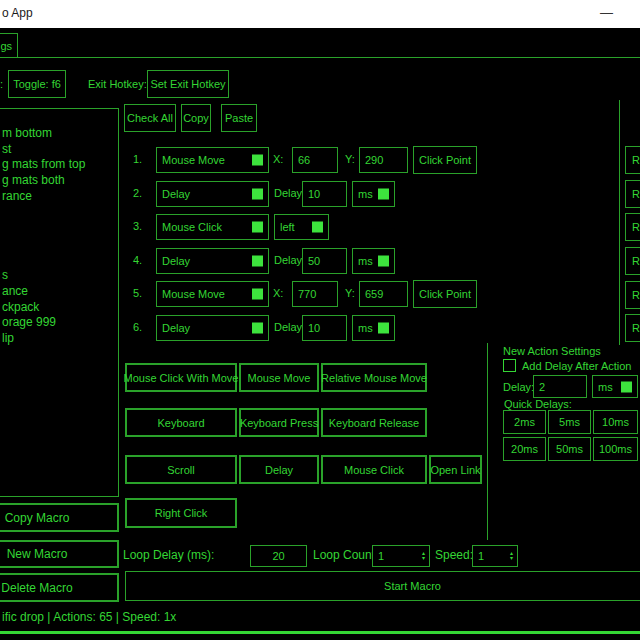 Image resolution: width=640 pixels, height=640 pixels. I want to click on list-item: m bottom, so click(59, 134).